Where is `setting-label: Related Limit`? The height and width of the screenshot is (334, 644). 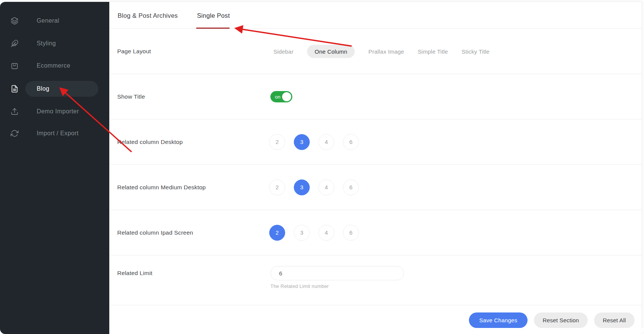
setting-label: Related Limit is located at coordinates (135, 273).